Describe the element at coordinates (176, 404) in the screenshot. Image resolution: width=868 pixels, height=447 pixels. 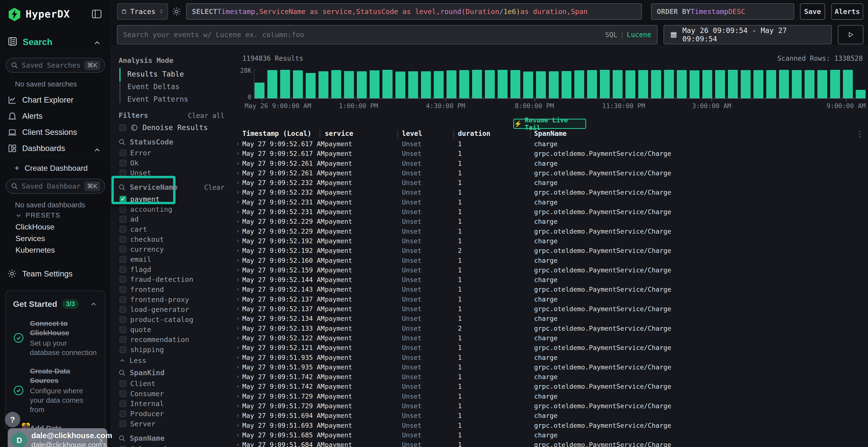
I see `filter-option-Internal: Internal` at that location.